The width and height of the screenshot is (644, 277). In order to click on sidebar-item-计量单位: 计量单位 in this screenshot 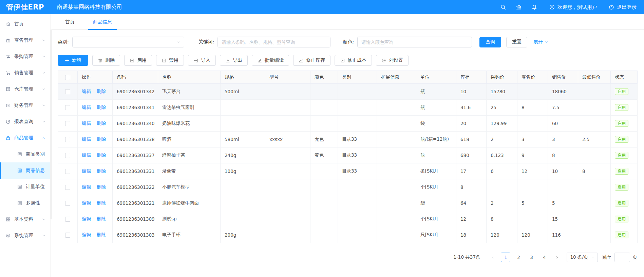, I will do `click(25, 187)`.